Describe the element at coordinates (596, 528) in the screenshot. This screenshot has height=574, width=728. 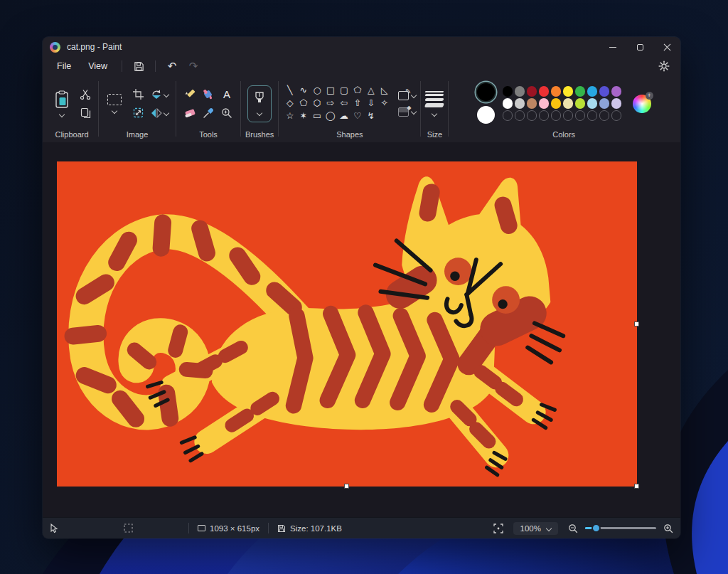
I see `zoom-slider-thumb` at that location.